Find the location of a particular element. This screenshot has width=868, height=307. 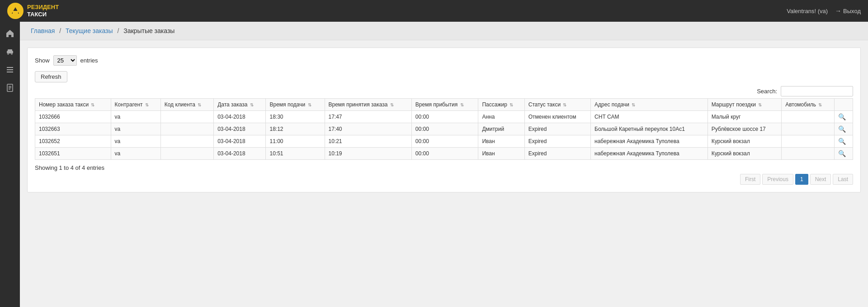

sidebar-item-car is located at coordinates (10, 52).